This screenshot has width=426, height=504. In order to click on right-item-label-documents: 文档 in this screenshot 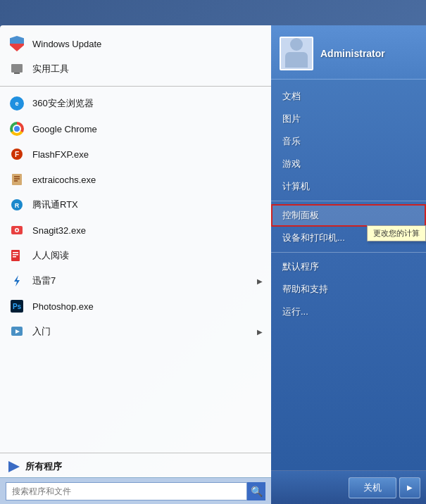, I will do `click(292, 96)`.